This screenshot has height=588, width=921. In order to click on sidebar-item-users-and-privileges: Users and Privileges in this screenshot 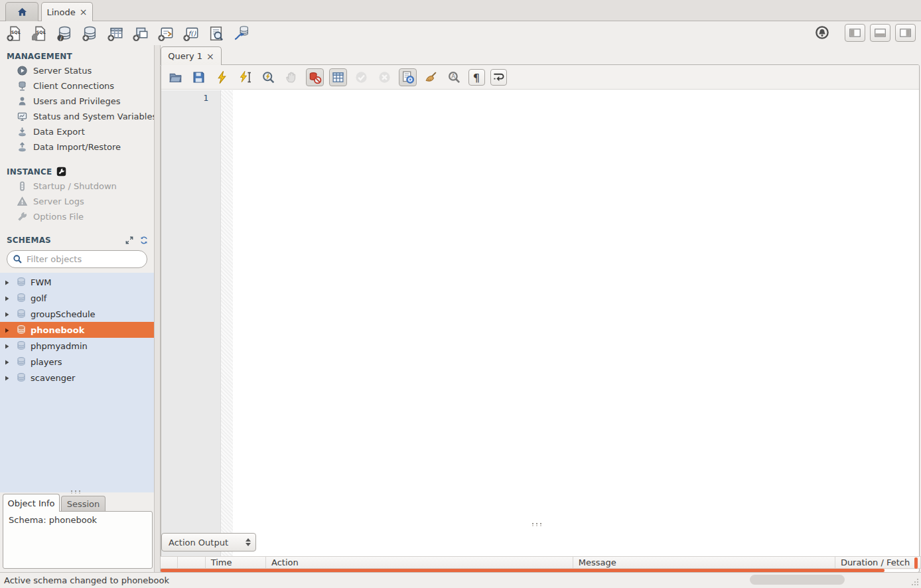, I will do `click(77, 101)`.